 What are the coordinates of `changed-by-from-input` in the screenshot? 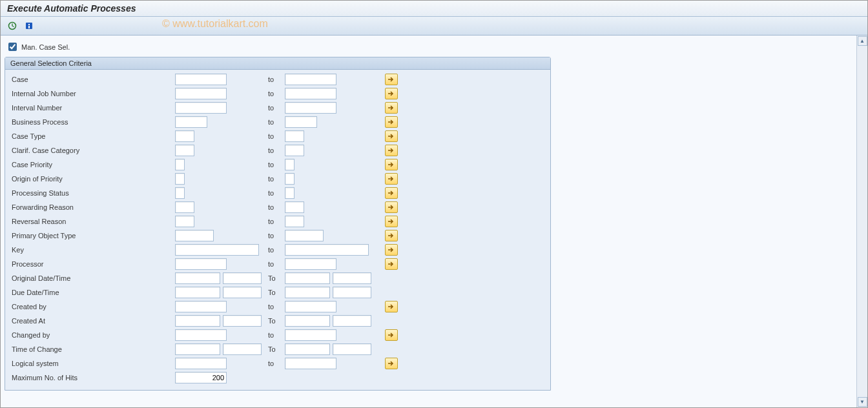 It's located at (201, 335).